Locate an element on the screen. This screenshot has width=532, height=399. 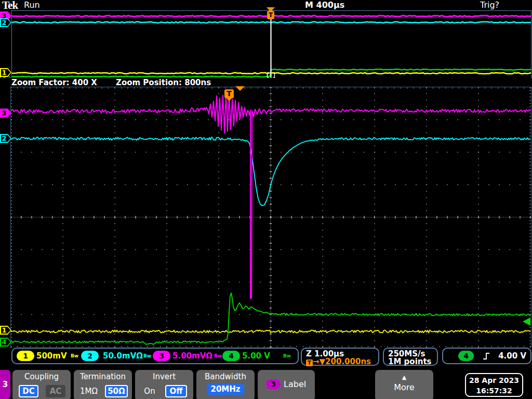
overview-ch2-marker: 2 is located at coordinates (6, 23).